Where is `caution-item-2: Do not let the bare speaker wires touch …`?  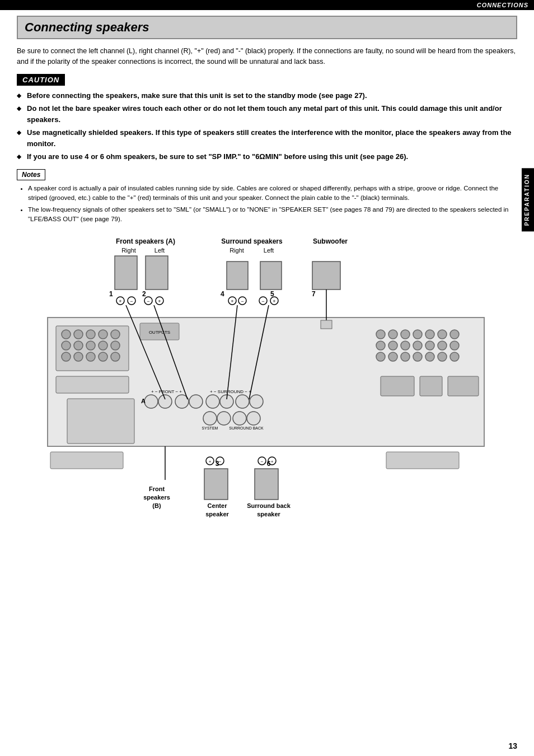
caution-item-2: Do not let the bare speaker wires touch … is located at coordinates (267, 114).